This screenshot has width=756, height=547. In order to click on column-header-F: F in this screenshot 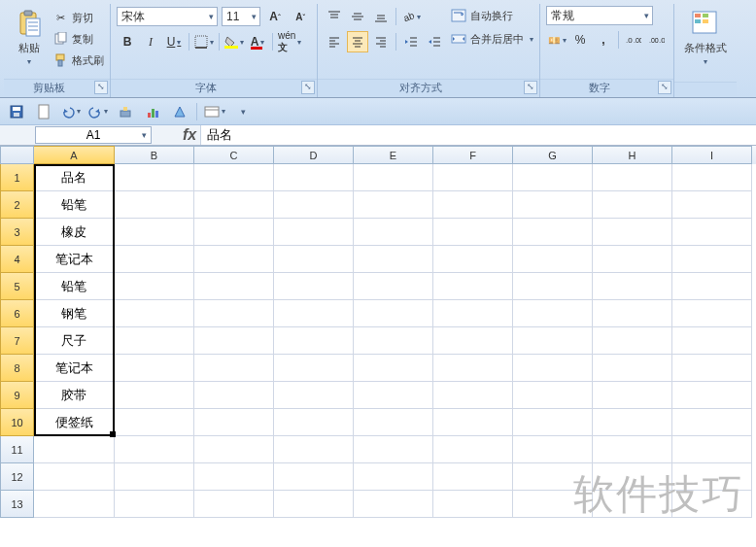, I will do `click(473, 155)`.